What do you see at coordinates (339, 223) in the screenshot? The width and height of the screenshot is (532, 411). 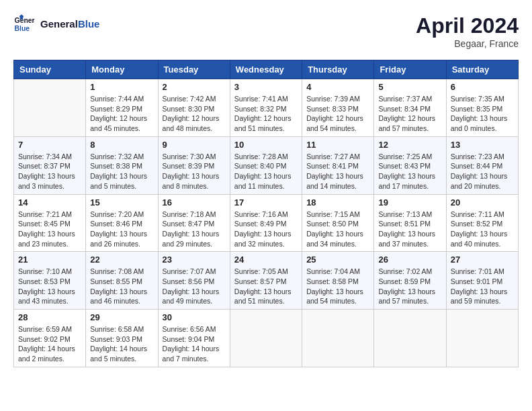 I see `calendar-cell: 18Sunrise: 7:15 AMSunset: 8:50 PMDayligh…` at bounding box center [339, 223].